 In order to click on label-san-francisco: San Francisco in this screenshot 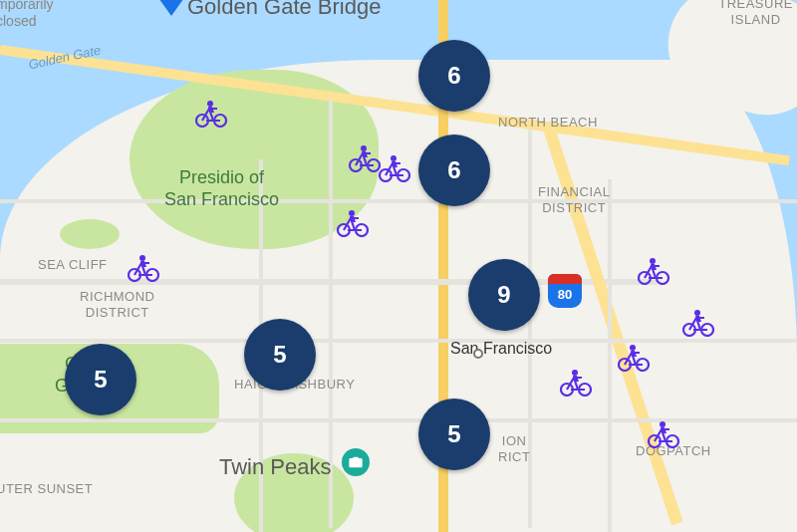, I will do `click(501, 349)`.